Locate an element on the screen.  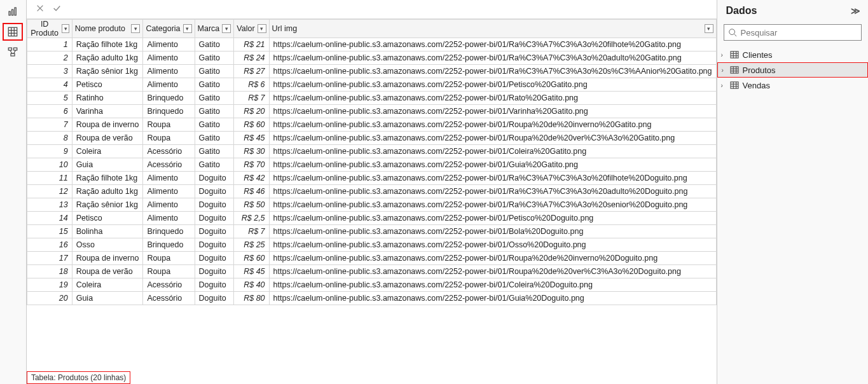
report-view-button is located at coordinates (13, 11).